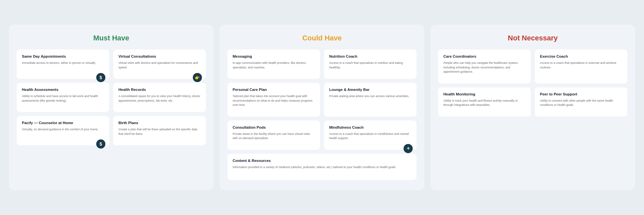 The image size is (644, 215). What do you see at coordinates (533, 83) in the screenshot?
I see `cards-grid-not-necessary: Care CoordinatorsPeople who can help you…` at bounding box center [533, 83].